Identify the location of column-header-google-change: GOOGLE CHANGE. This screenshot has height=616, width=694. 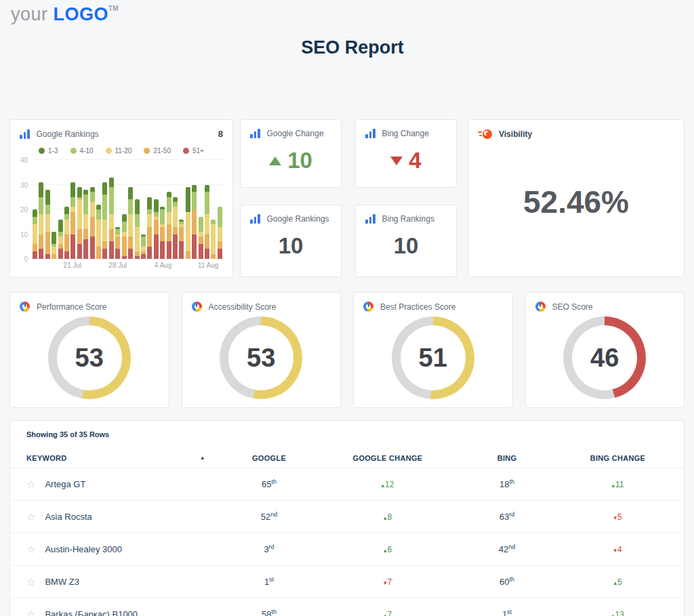
(388, 458).